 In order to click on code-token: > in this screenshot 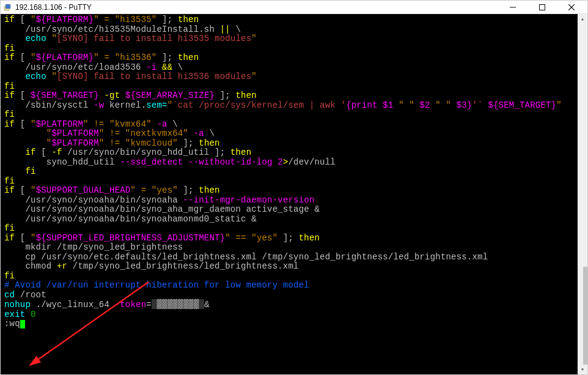, I will do `click(286, 162)`.